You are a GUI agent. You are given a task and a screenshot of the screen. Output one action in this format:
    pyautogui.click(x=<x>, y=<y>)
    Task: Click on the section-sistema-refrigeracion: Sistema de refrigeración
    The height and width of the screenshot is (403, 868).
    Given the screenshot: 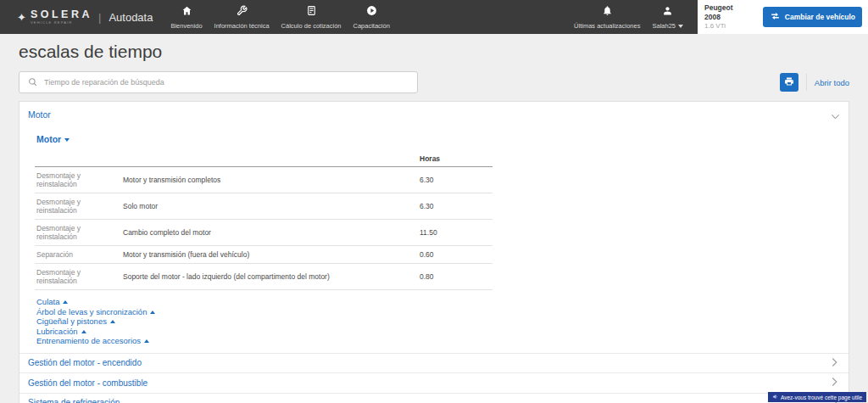 What is the action you would take?
    pyautogui.click(x=434, y=398)
    